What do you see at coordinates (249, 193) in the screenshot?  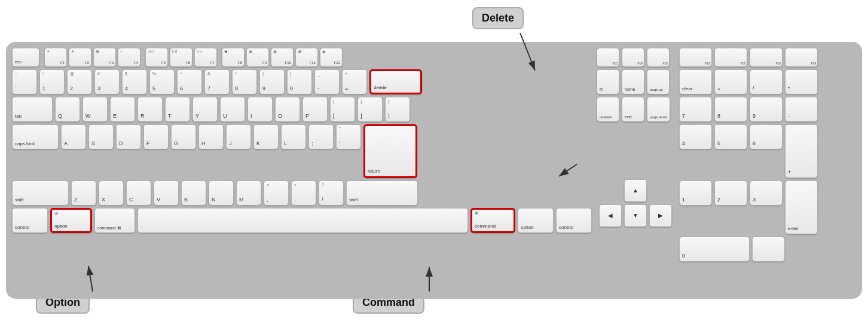 I see `key-m: M` at bounding box center [249, 193].